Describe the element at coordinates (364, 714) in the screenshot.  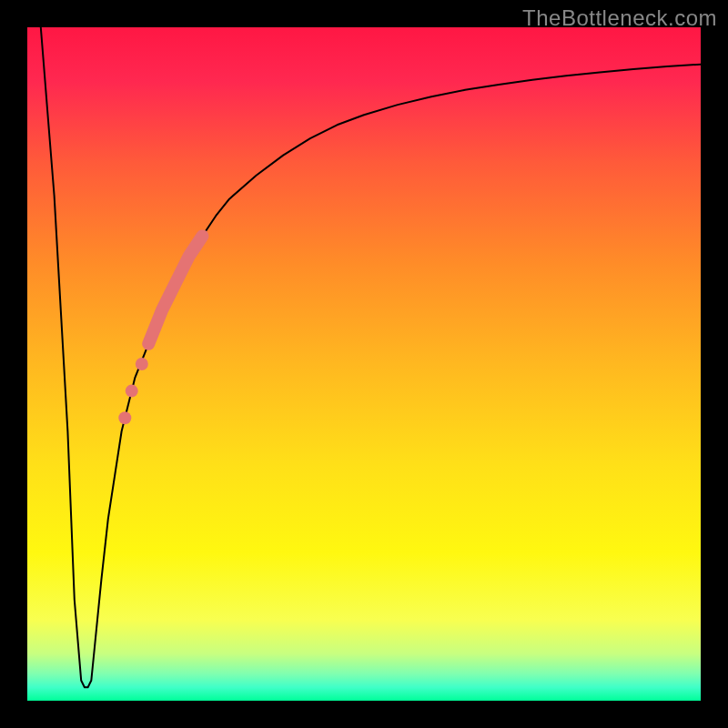
I see `frame-bottom` at that location.